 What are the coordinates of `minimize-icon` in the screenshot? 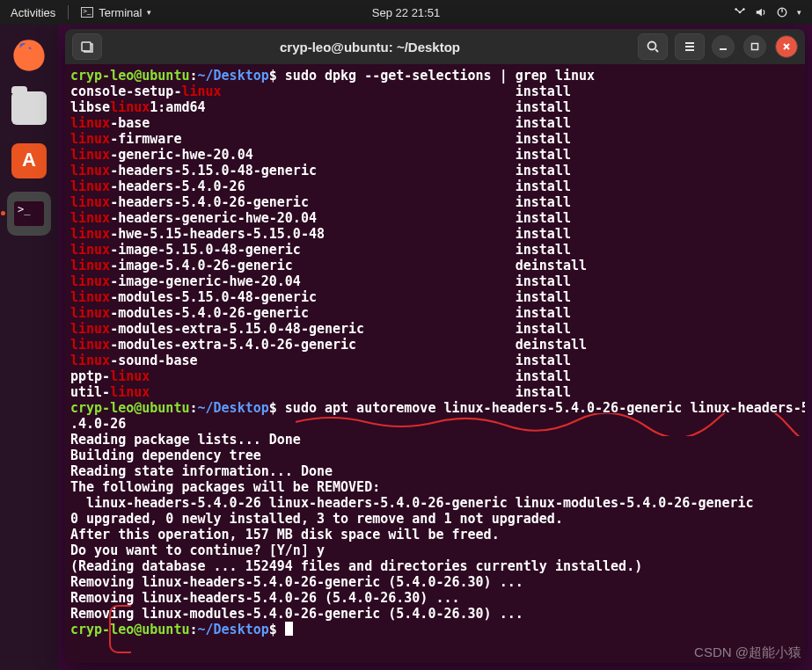 It's located at (723, 47).